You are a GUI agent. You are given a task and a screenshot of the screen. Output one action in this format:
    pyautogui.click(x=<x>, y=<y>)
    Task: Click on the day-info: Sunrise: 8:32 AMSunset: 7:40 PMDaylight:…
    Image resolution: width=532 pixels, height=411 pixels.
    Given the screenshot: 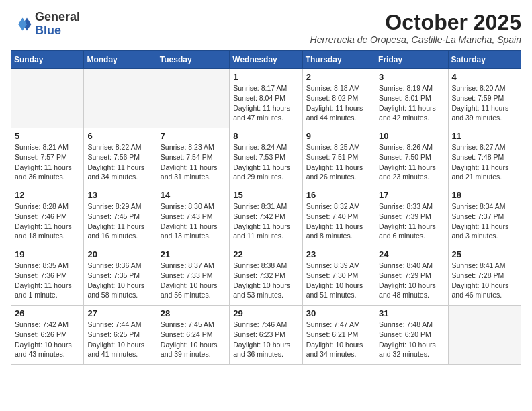 What is the action you would take?
    pyautogui.click(x=339, y=222)
    